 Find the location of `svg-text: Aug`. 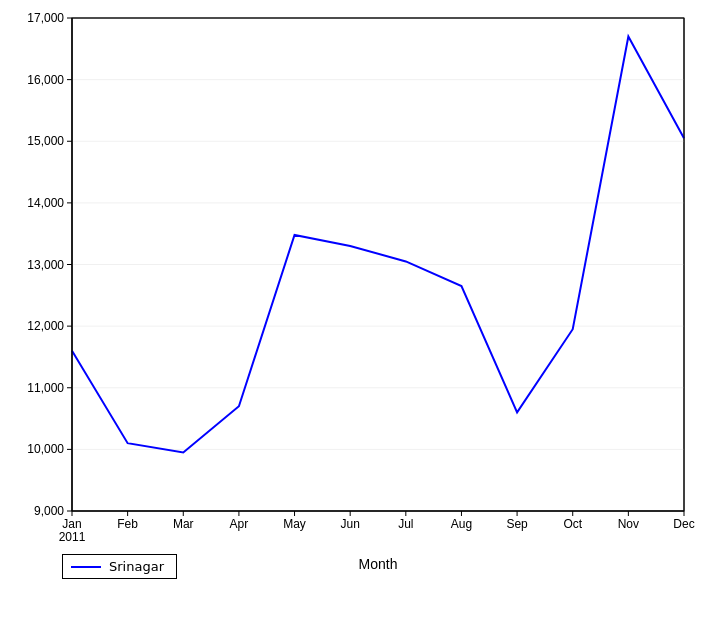

svg-text: Aug is located at coordinates (462, 524).